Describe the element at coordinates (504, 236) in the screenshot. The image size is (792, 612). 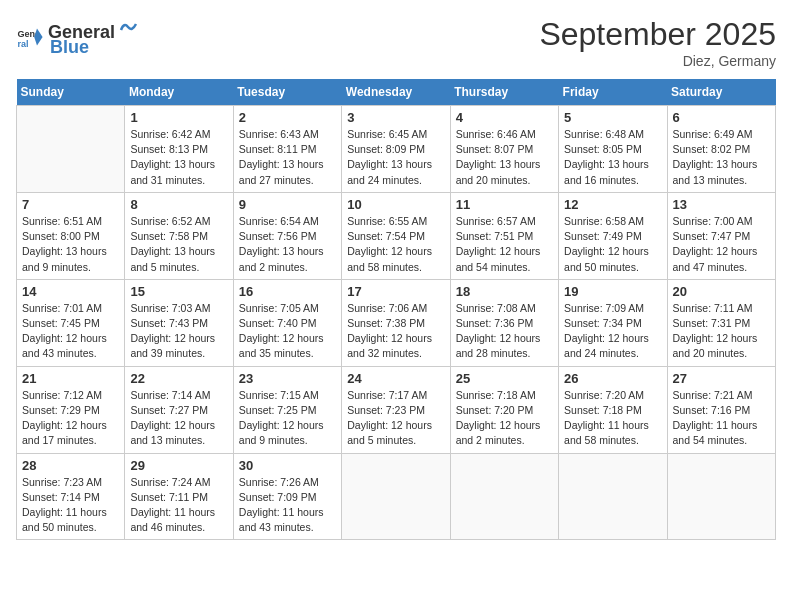
I see `calendar-day-cell: 11Sunrise: 6:57 AM Sunset: 7:51 PM Dayli…` at that location.